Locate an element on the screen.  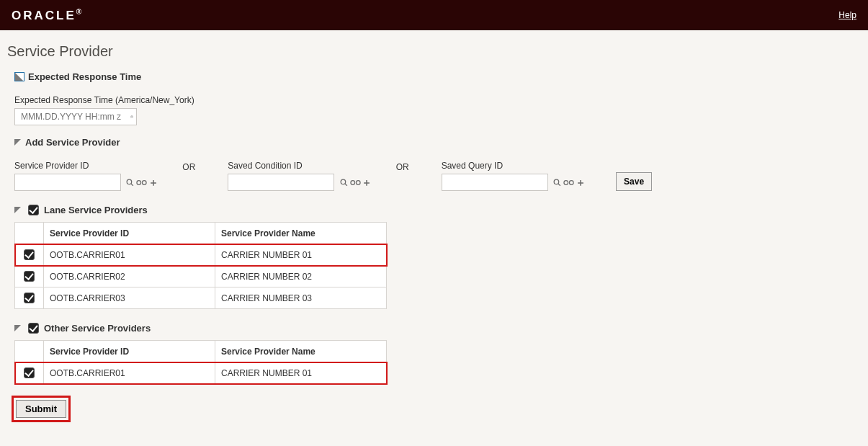
calendar-icon is located at coordinates (132, 117).